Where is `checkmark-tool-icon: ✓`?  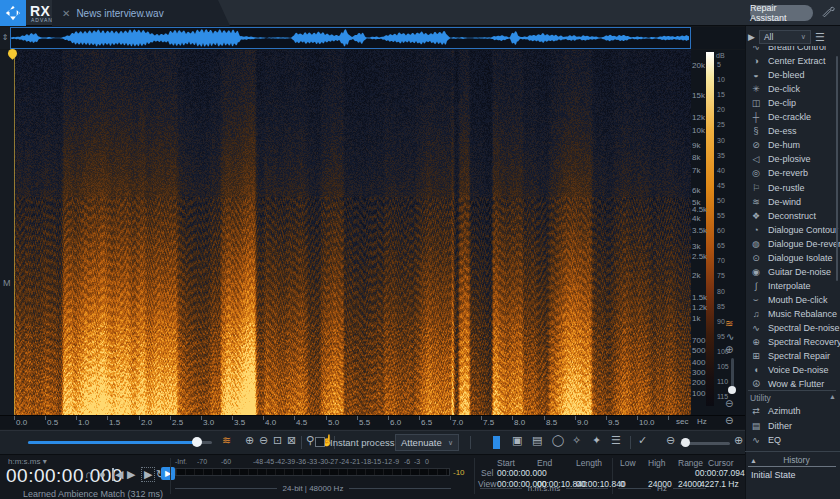 checkmark-tool-icon: ✓ is located at coordinates (642, 440).